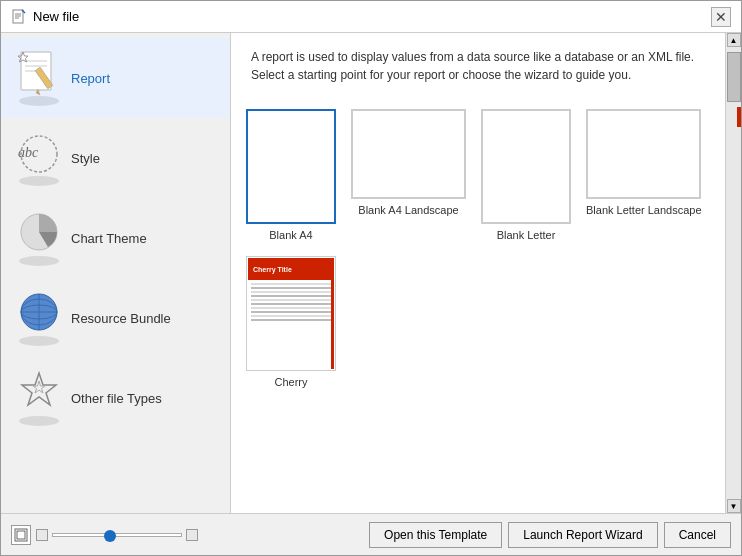 The image size is (742, 556). Describe the element at coordinates (42, 535) in the screenshot. I see `zoom-min` at that location.